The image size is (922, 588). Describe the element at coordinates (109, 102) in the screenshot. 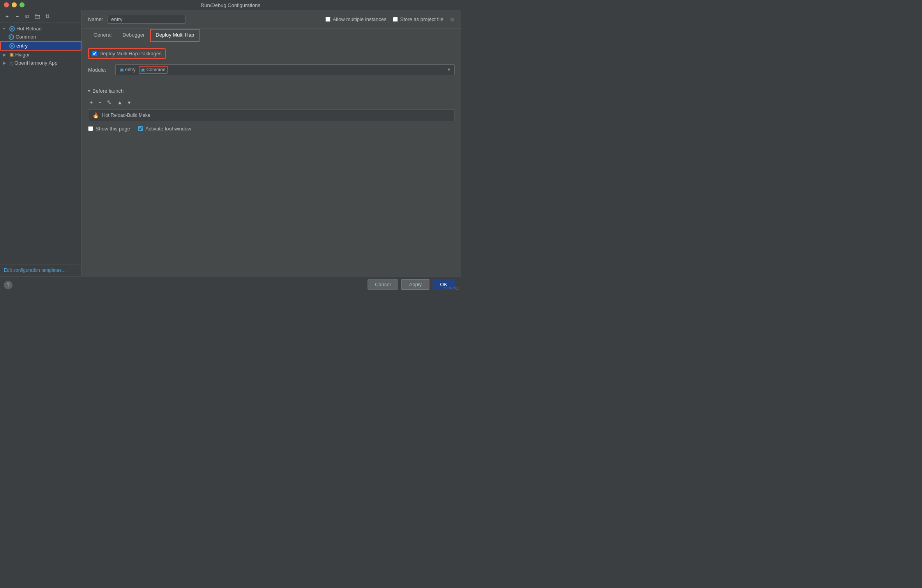

I see `launch-edit-button: ✎` at that location.